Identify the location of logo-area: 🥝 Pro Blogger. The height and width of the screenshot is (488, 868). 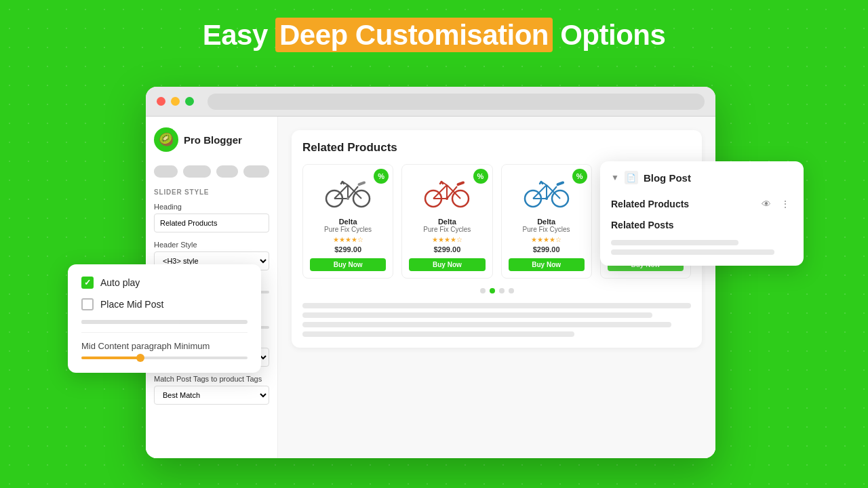
(212, 140).